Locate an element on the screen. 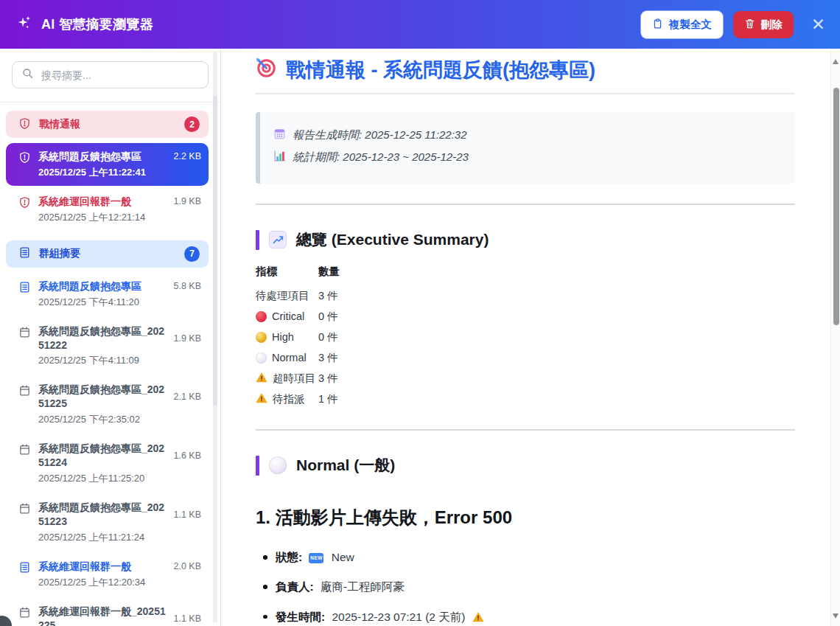  list-item: 系統問題反饋抱怨專區 5.8 KB 2025/12/25 下午4:11:20 is located at coordinates (108, 294).